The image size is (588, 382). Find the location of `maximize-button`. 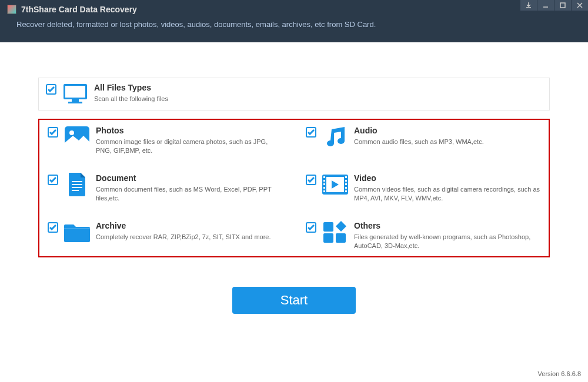

maximize-button is located at coordinates (563, 5).